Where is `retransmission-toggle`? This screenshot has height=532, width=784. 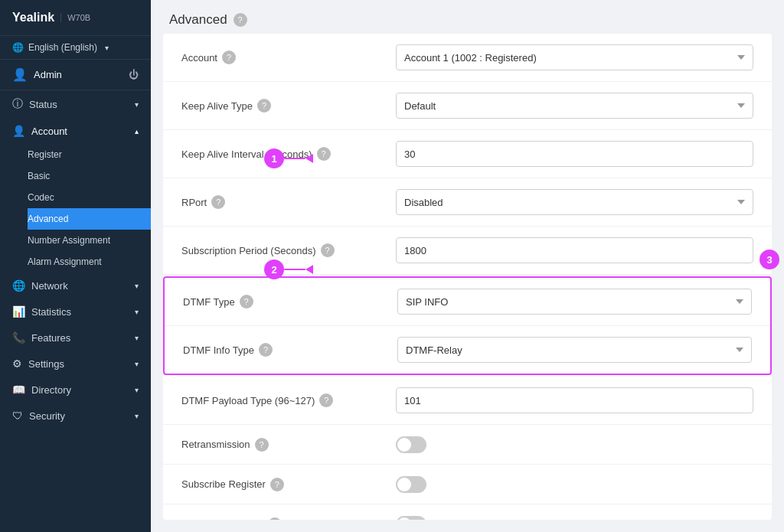
retransmission-toggle is located at coordinates (411, 445).